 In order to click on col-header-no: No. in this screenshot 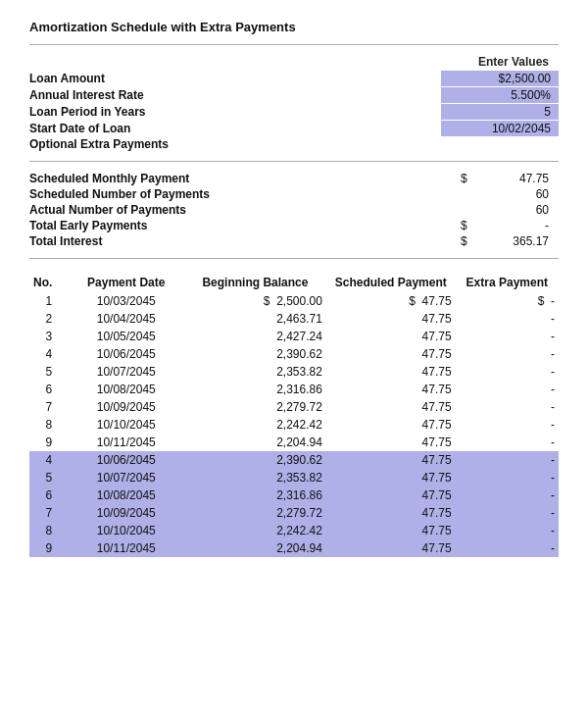, I will do `click(49, 282)`.